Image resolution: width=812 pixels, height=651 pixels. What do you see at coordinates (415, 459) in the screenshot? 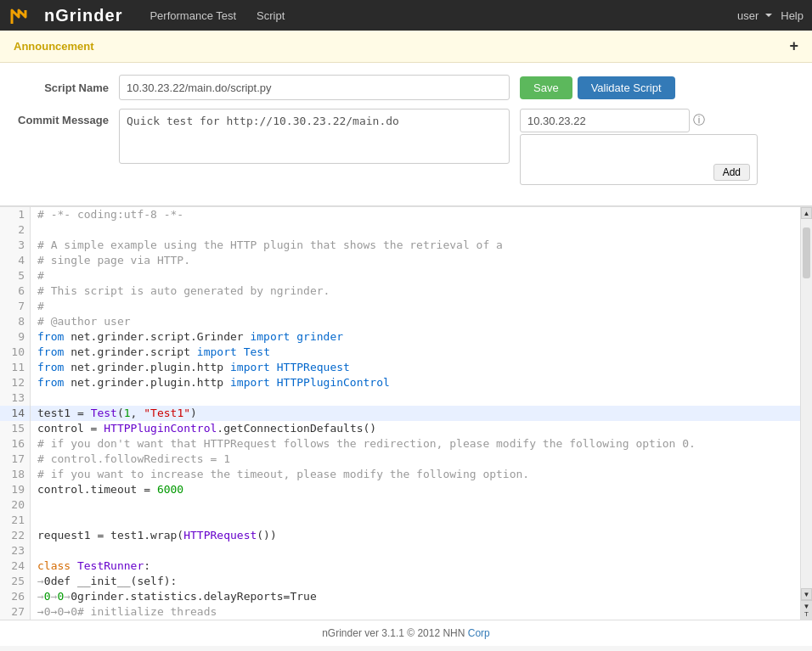
I see `code-line: # control.followRedirects = 1` at bounding box center [415, 459].